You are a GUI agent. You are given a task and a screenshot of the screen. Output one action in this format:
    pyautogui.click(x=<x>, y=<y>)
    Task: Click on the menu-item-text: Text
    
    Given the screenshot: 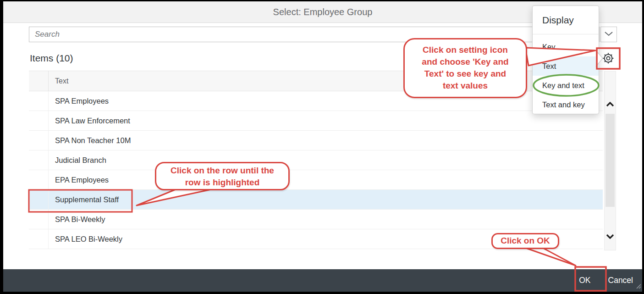 What is the action you would take?
    pyautogui.click(x=566, y=66)
    